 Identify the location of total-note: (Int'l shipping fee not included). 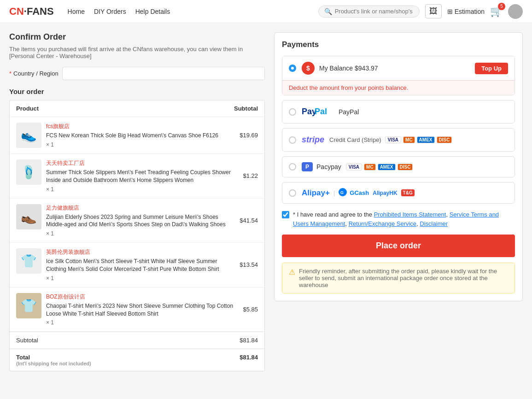
(53, 364).